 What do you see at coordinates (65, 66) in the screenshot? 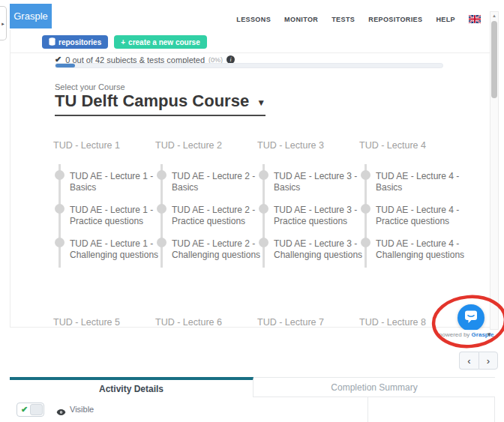
I see `progress-fill` at bounding box center [65, 66].